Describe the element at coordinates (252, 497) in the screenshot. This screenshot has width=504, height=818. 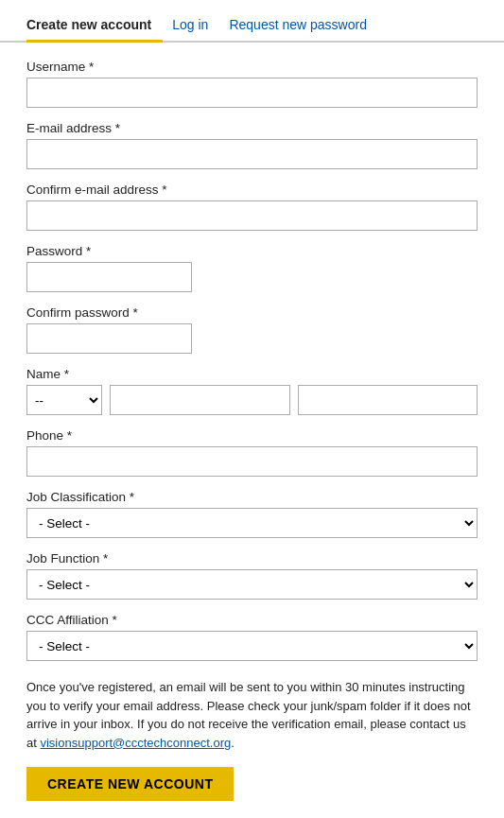
I see `job-classification-label: Job Classification *` at that location.